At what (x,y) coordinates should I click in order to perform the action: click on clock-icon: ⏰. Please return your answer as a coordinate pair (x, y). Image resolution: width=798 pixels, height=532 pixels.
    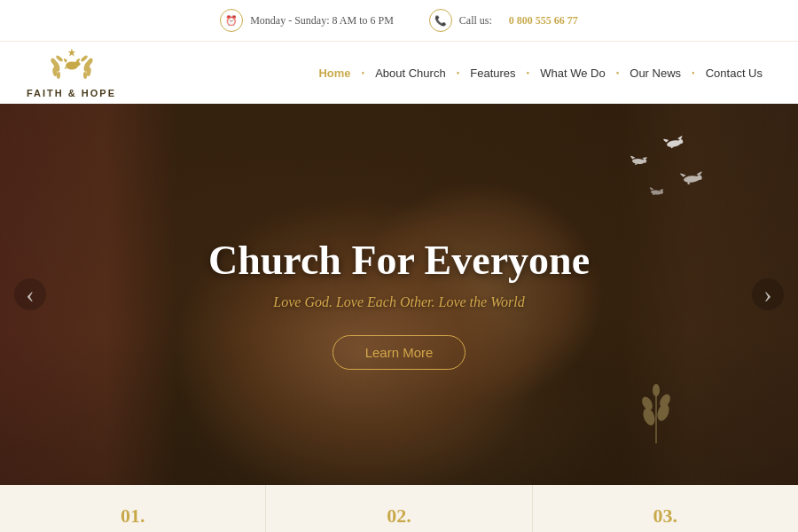
    Looking at the image, I should click on (231, 20).